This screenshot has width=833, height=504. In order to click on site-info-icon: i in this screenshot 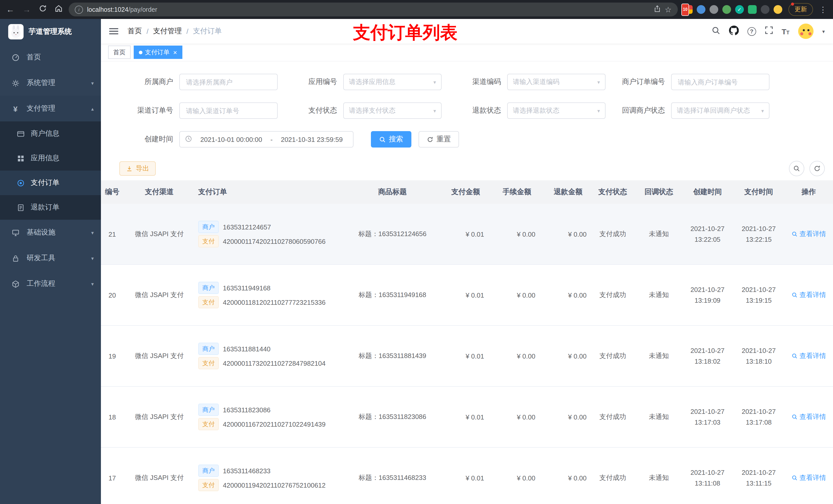, I will do `click(79, 9)`.